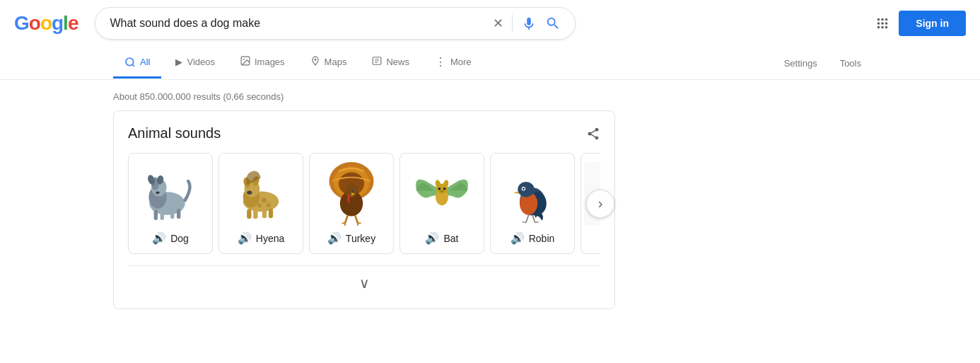  Describe the element at coordinates (442, 194) in the screenshot. I see `bat-image` at that location.